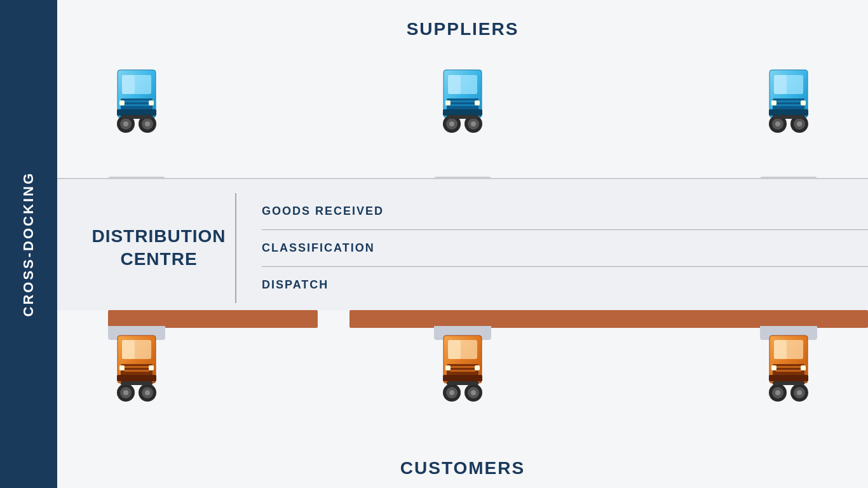 The height and width of the screenshot is (488, 868). What do you see at coordinates (565, 212) in the screenshot?
I see `goods-received-step: GOODS RECEIVED` at bounding box center [565, 212].